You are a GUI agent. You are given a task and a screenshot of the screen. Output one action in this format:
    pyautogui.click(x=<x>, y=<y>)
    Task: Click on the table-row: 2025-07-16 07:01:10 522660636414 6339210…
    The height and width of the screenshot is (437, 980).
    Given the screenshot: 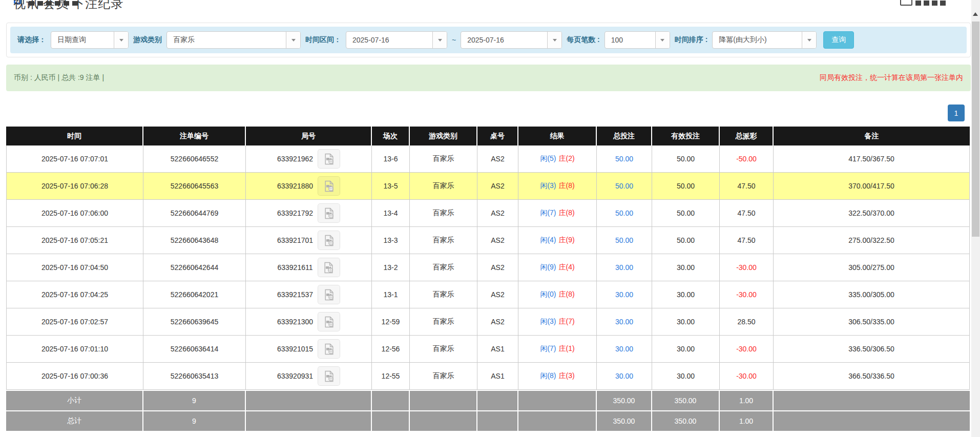 What is the action you would take?
    pyautogui.click(x=488, y=349)
    